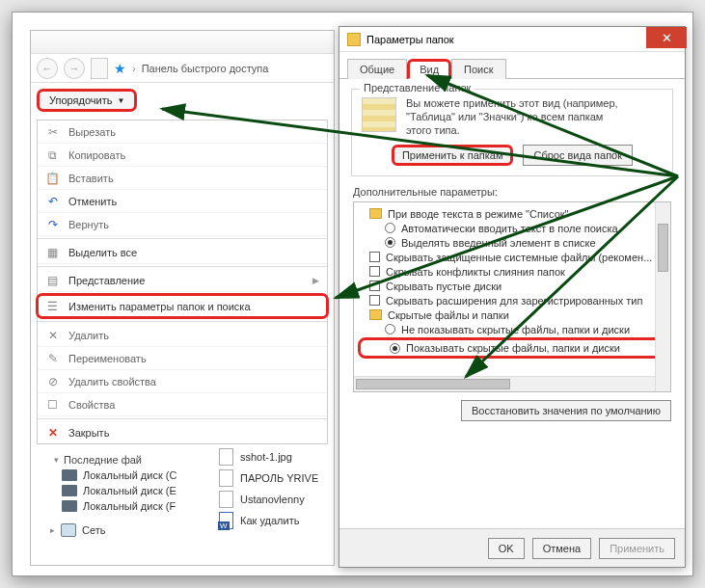 Image resolution: width=705 pixels, height=588 pixels. Describe the element at coordinates (278, 478) in the screenshot. I see `file-item: ПАРОЛЬ YRIVE` at that location.